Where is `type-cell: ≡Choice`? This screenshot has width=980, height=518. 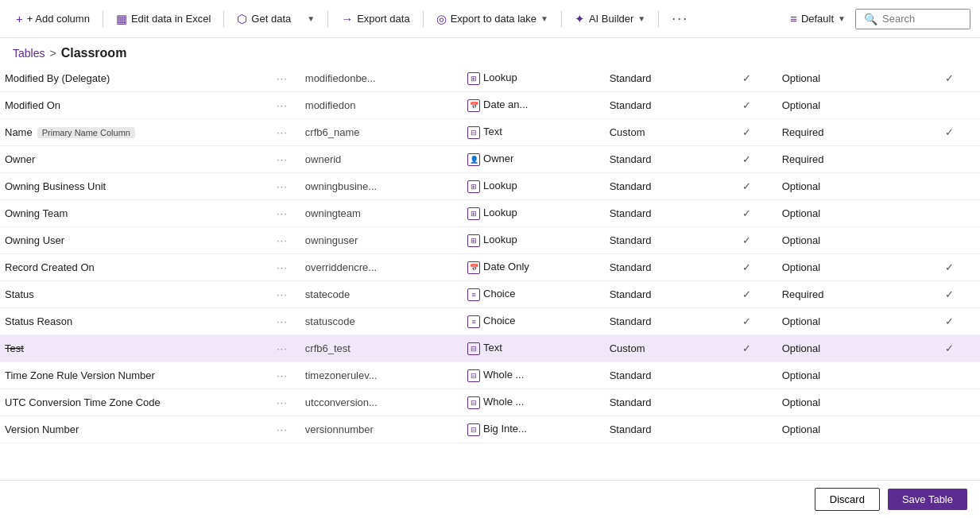 type-cell: ≡Choice is located at coordinates (534, 295).